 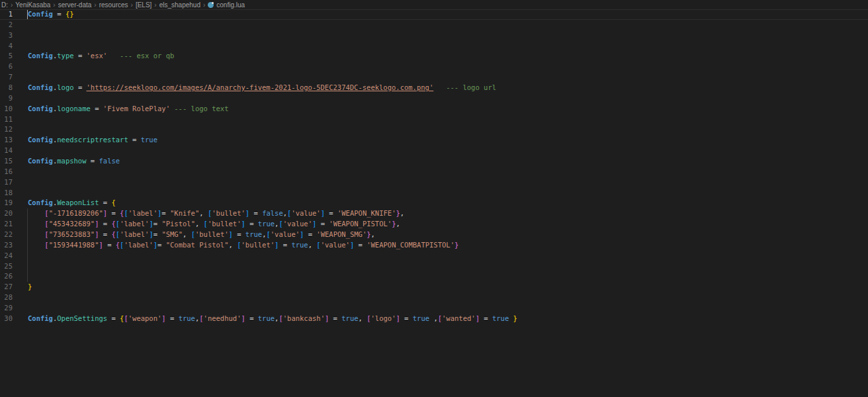 What do you see at coordinates (434, 46) in the screenshot?
I see `code-line: 4` at bounding box center [434, 46].